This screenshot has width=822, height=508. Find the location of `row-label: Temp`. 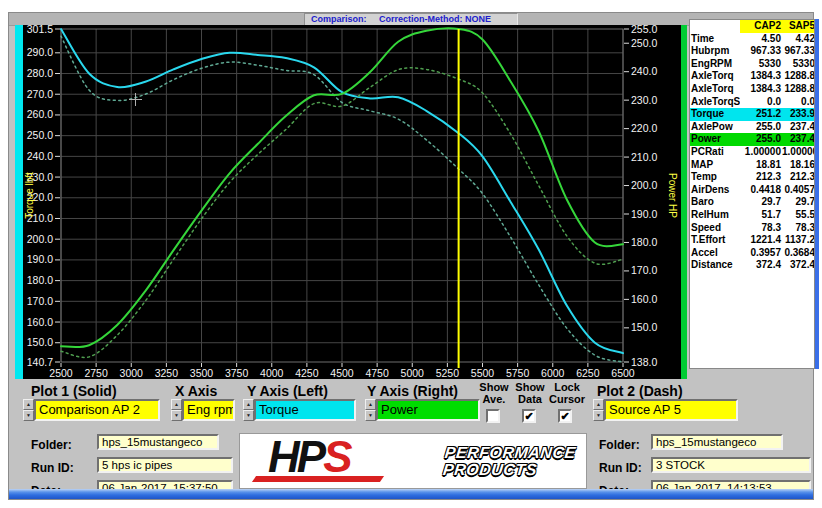

row-label: Temp is located at coordinates (715, 178).